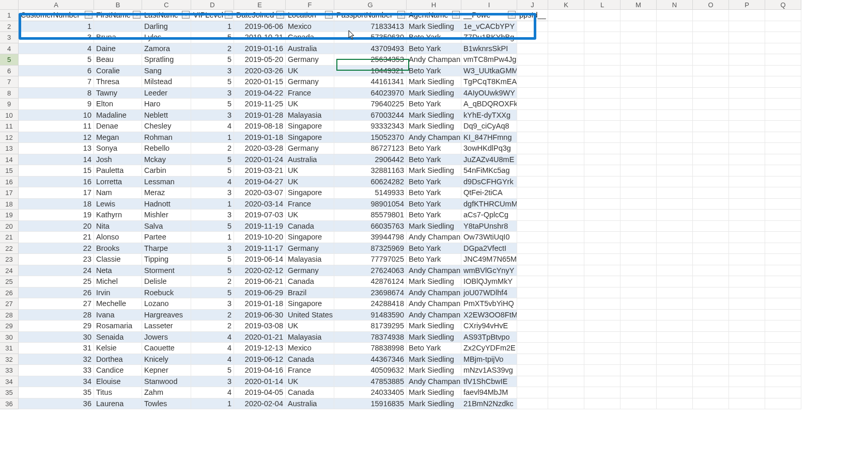  I want to click on cell-first-name: Alonso, so click(118, 237).